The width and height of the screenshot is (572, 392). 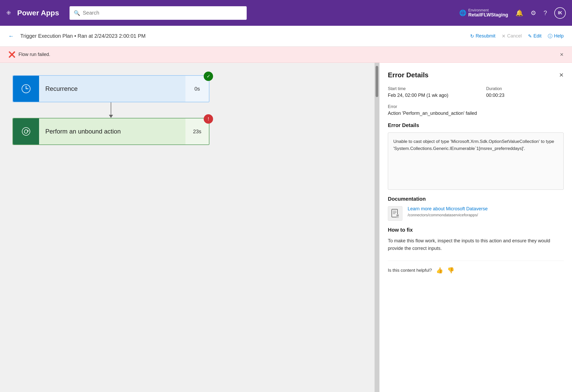 I want to click on arrow-line, so click(x=111, y=109).